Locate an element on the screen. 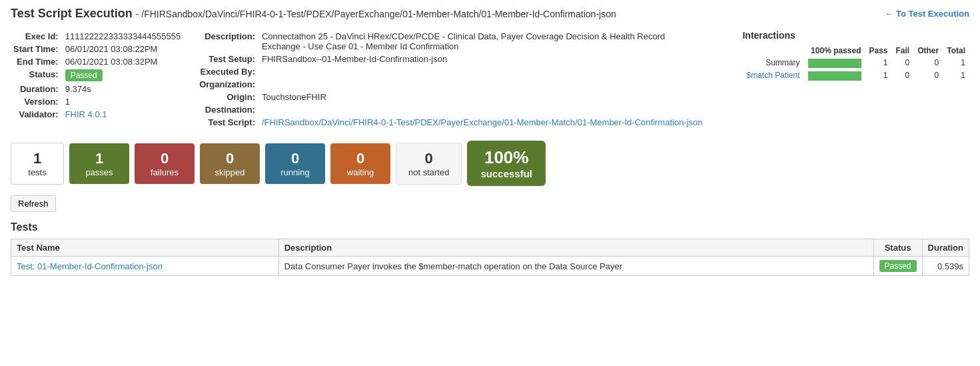 The image size is (980, 366). th-other: Other is located at coordinates (928, 51).